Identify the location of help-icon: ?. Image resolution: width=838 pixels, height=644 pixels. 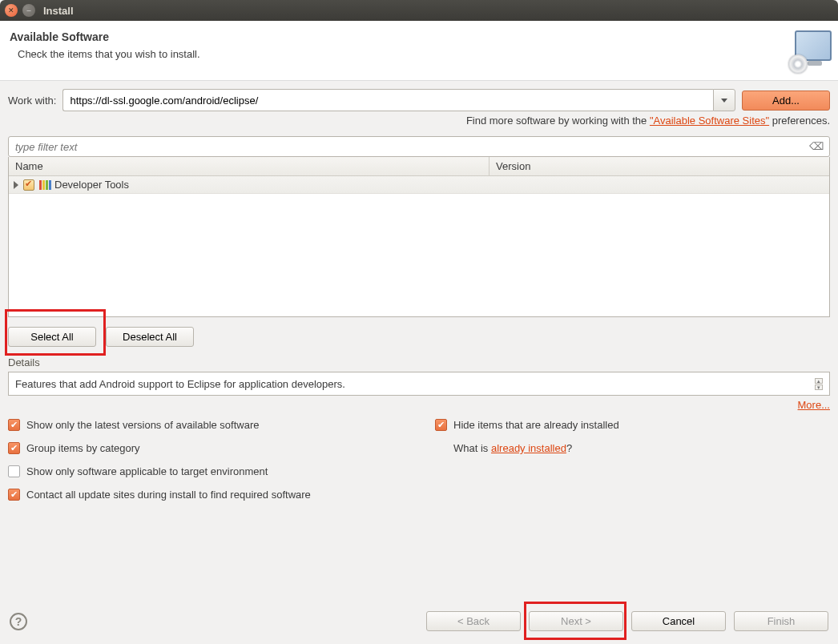
(18, 622).